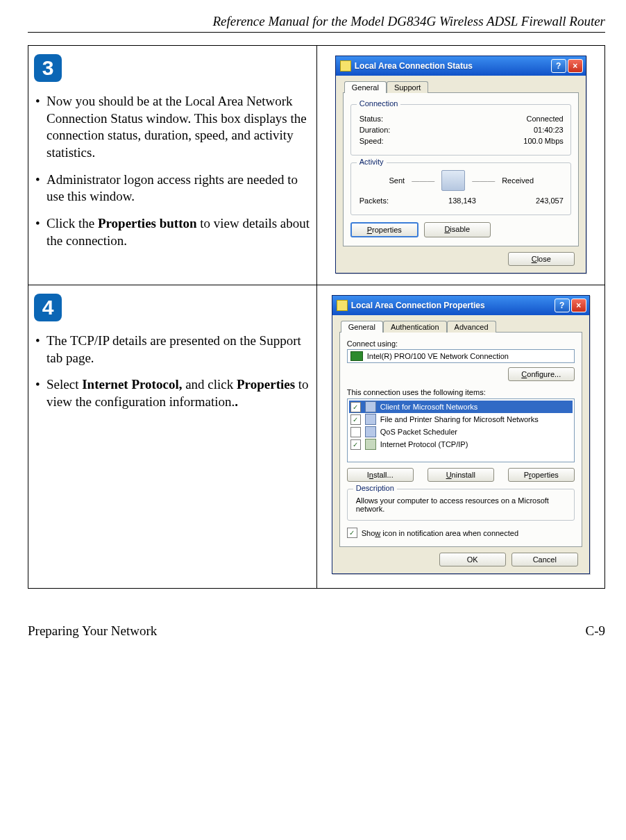 The height and width of the screenshot is (840, 626). What do you see at coordinates (541, 475) in the screenshot?
I see `item-properties-button: Properties` at bounding box center [541, 475].